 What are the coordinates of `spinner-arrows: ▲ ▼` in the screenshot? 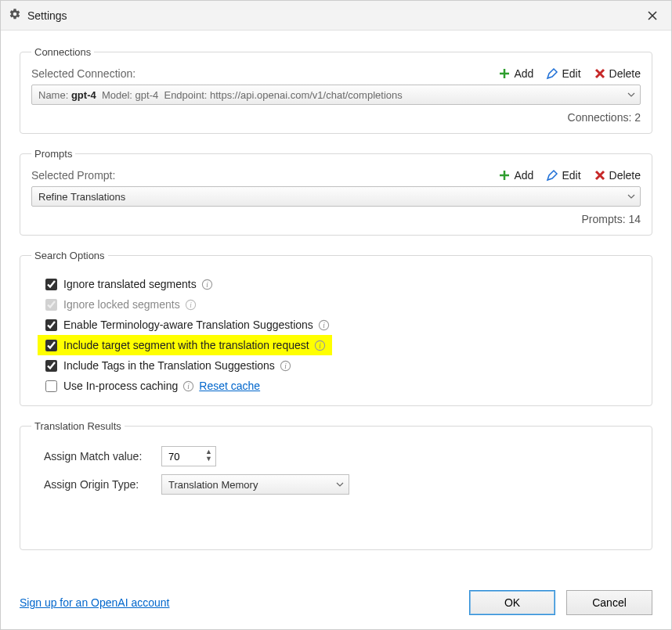 It's located at (208, 455).